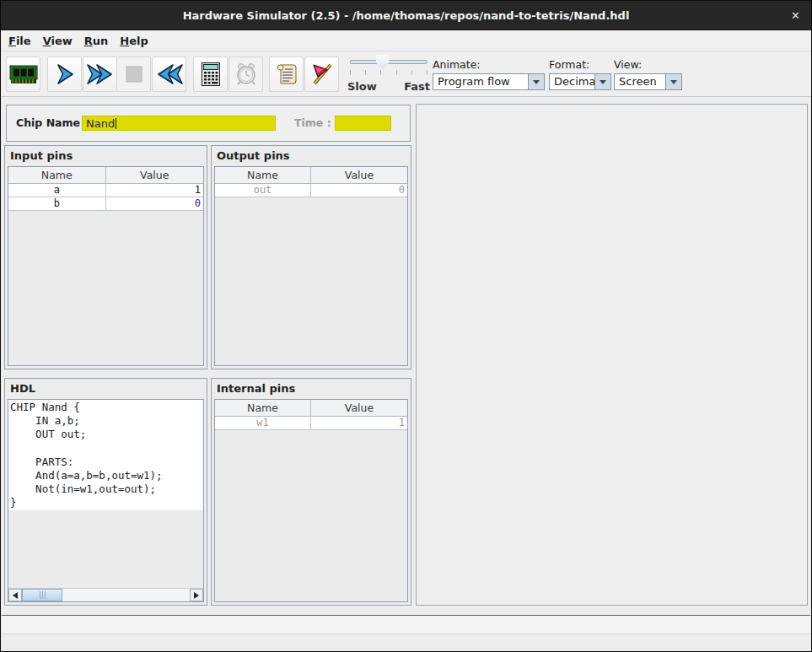  I want to click on alarm-clock-icon, so click(246, 74).